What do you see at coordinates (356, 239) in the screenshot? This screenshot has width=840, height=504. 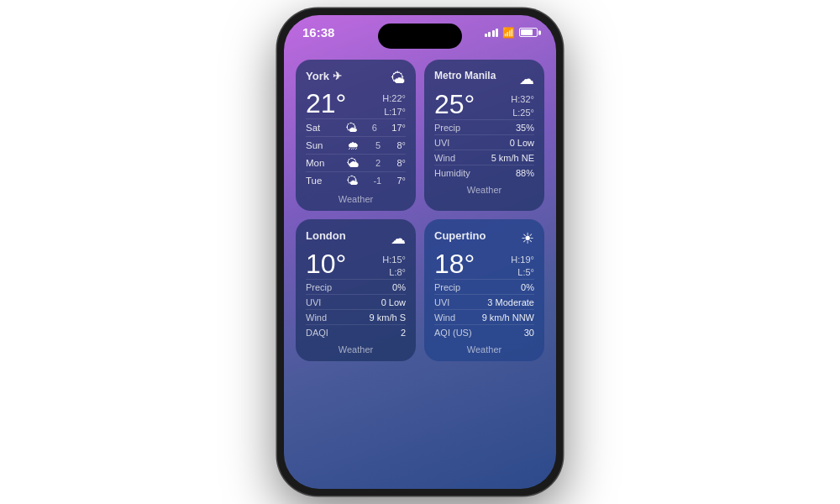 I see `london-header: London ☁` at bounding box center [356, 239].